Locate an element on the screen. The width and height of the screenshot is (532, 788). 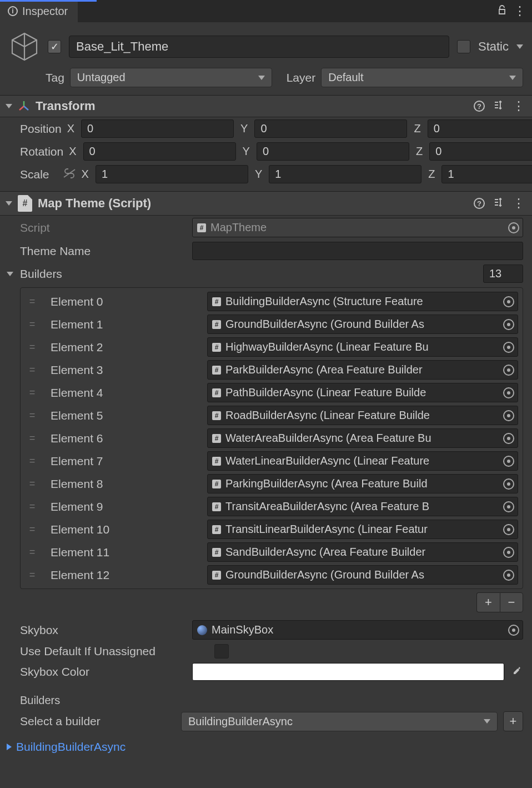
element-ref-field: #ParkBuilderAsync (Area Feature Builder is located at coordinates (363, 370).